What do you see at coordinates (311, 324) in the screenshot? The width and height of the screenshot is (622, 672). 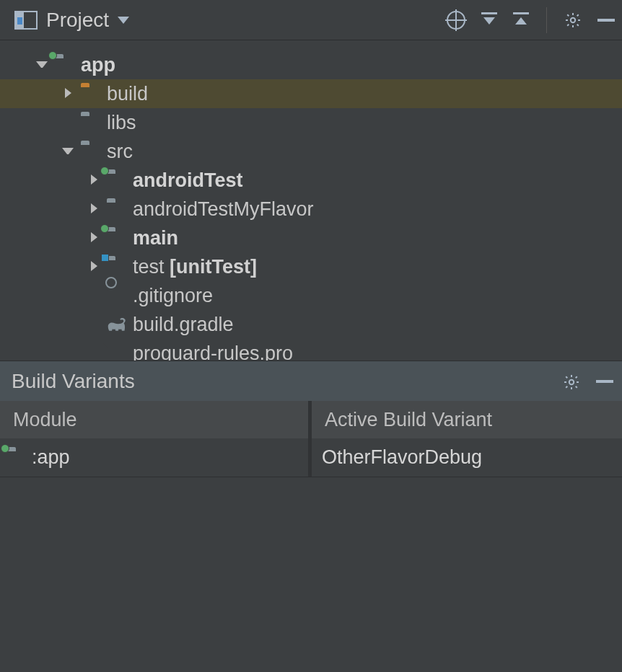 I see `tree-item-buildgradle: build.gradle` at bounding box center [311, 324].